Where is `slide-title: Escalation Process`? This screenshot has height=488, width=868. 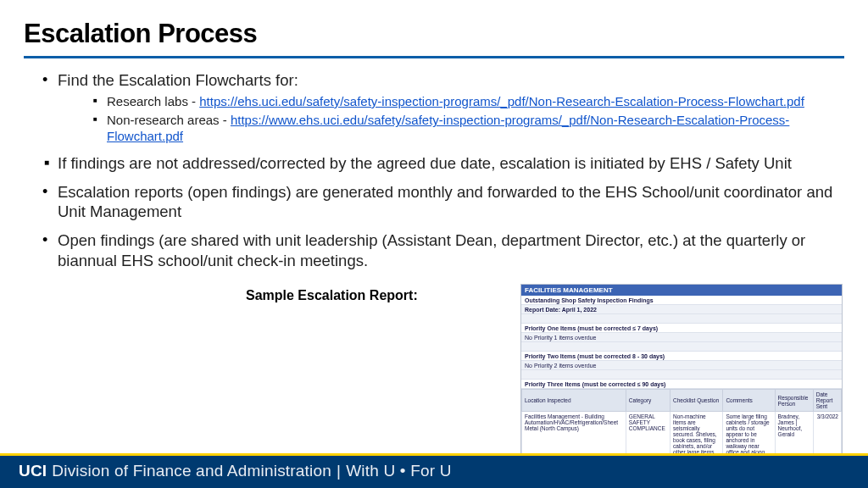
slide-title: Escalation Process is located at coordinates (434, 34).